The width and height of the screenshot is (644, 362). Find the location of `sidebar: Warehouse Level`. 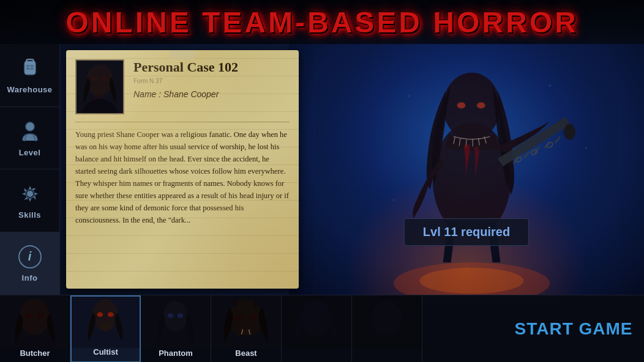

sidebar: Warehouse Level is located at coordinates (30, 169).